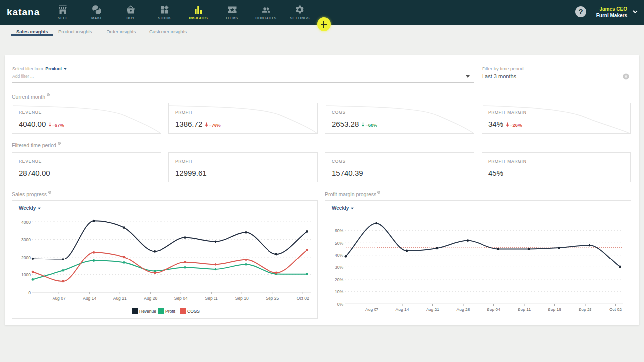  I want to click on svg-text: 0%, so click(341, 304).